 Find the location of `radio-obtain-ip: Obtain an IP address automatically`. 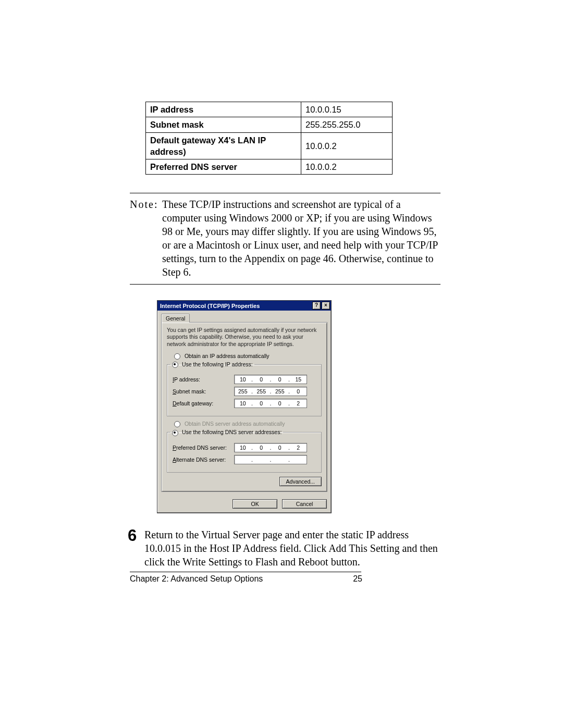

radio-obtain-ip: Obtain an IP address automatically is located at coordinates (248, 356).